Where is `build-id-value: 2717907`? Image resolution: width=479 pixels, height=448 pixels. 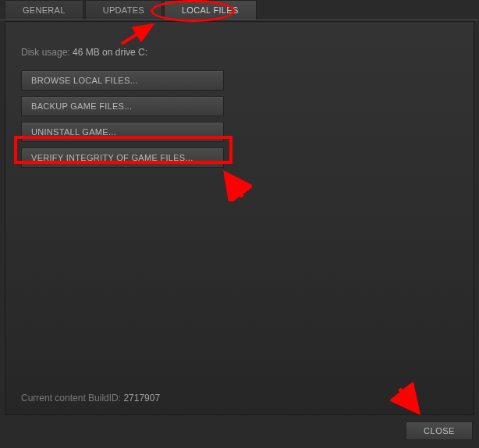 build-id-value: 2717907 is located at coordinates (142, 398).